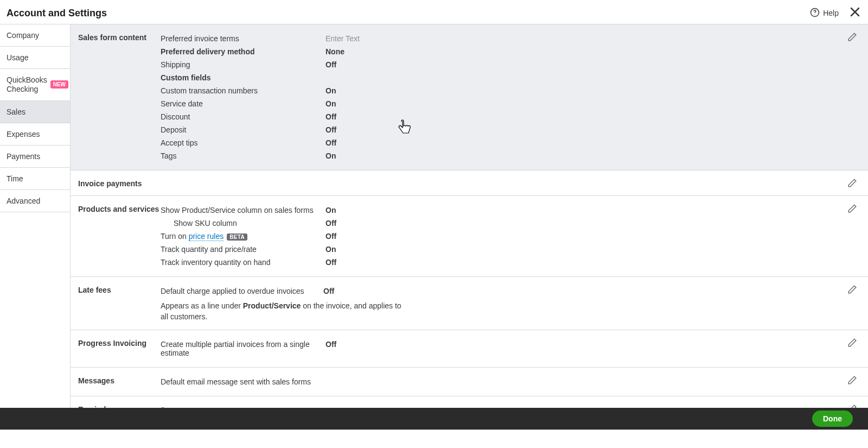 The width and height of the screenshot is (868, 448). I want to click on dialog-header: Account and Settings Help, so click(434, 12).